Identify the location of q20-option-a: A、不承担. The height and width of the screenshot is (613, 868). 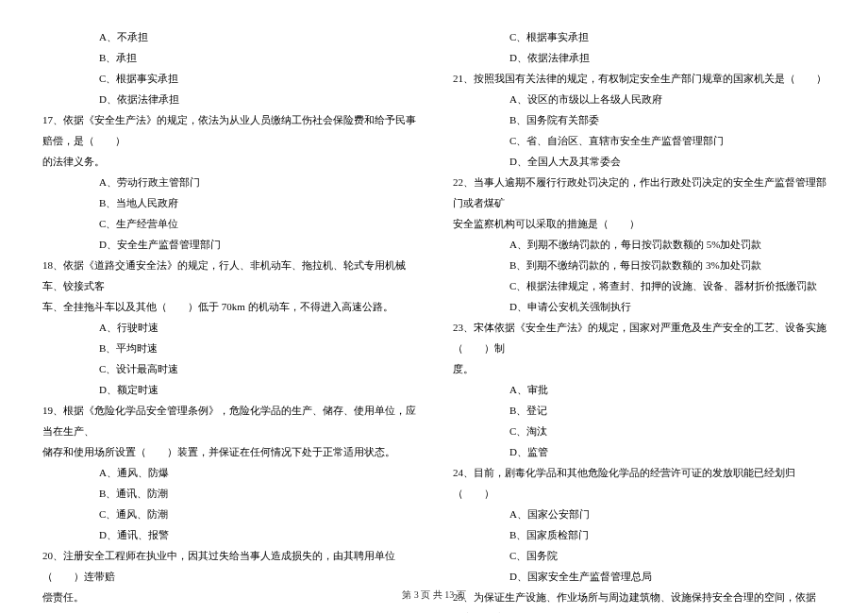
(228, 610).